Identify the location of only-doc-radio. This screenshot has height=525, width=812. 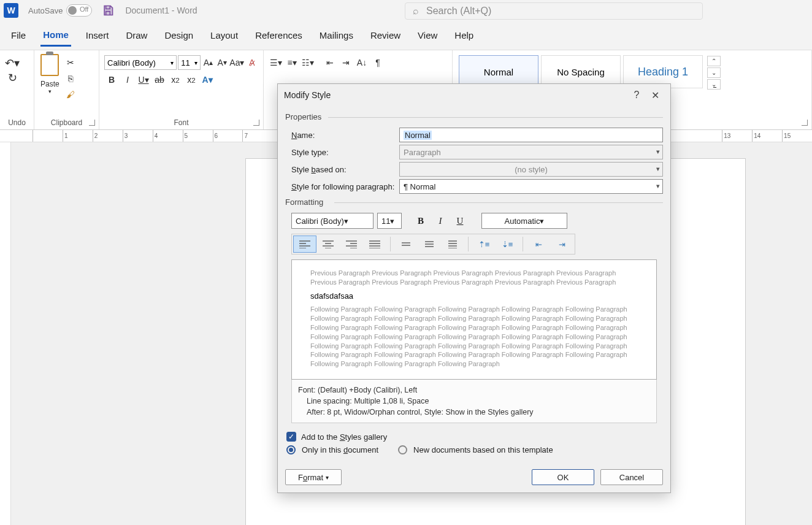
(291, 450).